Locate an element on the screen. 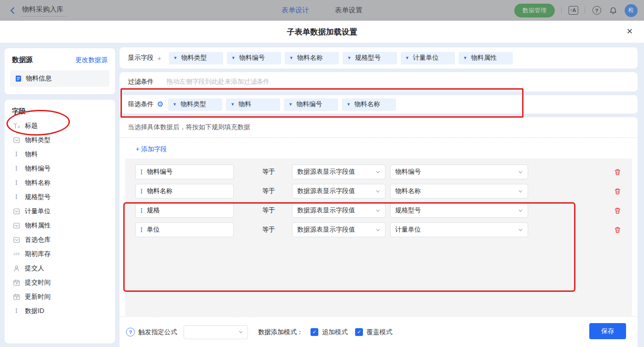 The width and height of the screenshot is (644, 347). rule-target-label: 单位 is located at coordinates (153, 230).